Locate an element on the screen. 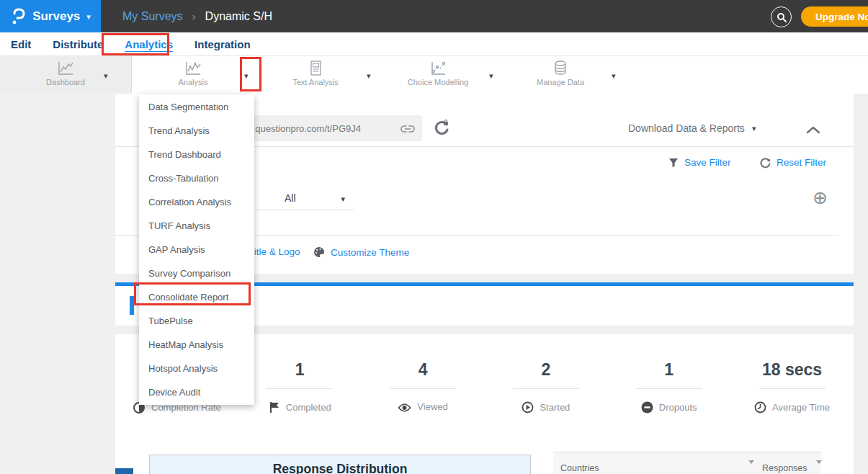 The height and width of the screenshot is (474, 868). save-filter-label: Save Filter is located at coordinates (707, 163).